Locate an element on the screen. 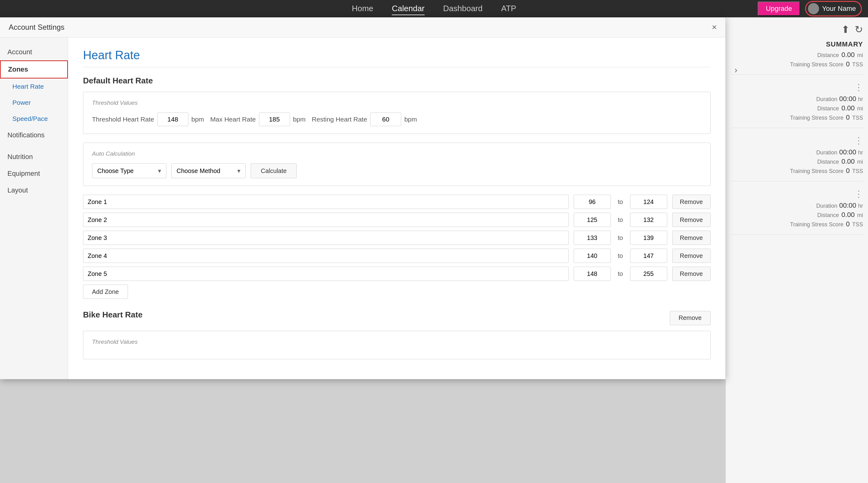  section-title: Heart Rate is located at coordinates (397, 55).